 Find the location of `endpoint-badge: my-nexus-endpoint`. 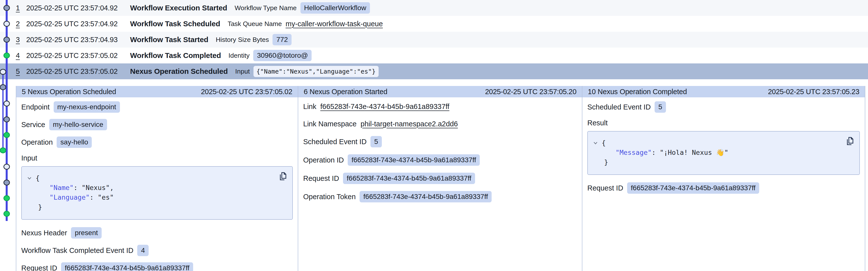

endpoint-badge: my-nexus-endpoint is located at coordinates (87, 107).